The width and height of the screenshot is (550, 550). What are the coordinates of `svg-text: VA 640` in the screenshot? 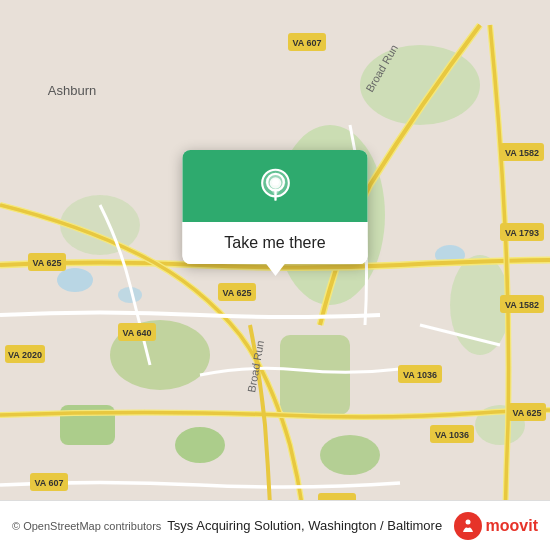 It's located at (136, 333).